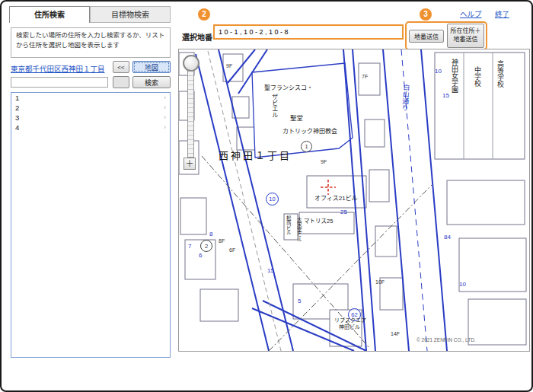 Image resolution: width=533 pixels, height=392 pixels. What do you see at coordinates (503, 14) in the screenshot?
I see `exit-link: 終了` at bounding box center [503, 14].